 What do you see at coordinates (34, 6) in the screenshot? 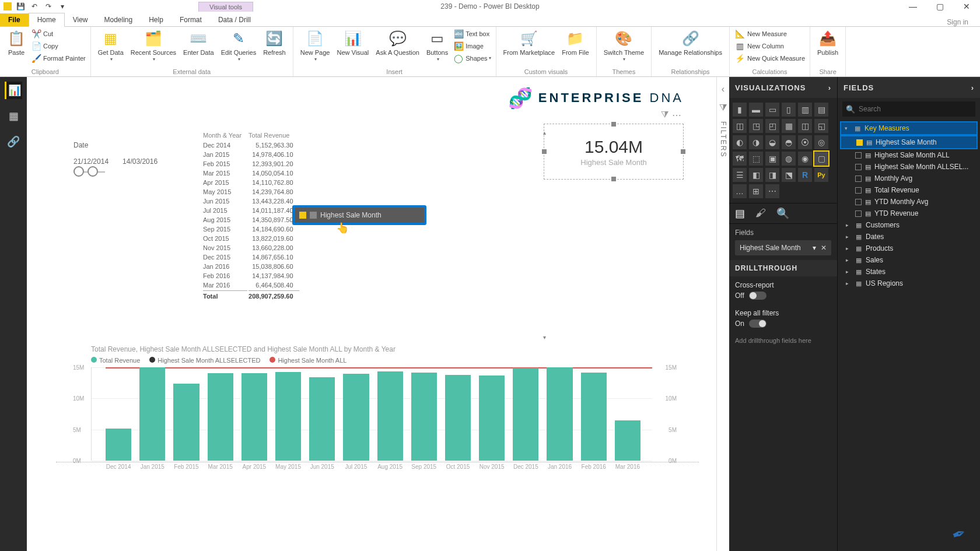
I see `undo-icon: ↶` at bounding box center [34, 6].